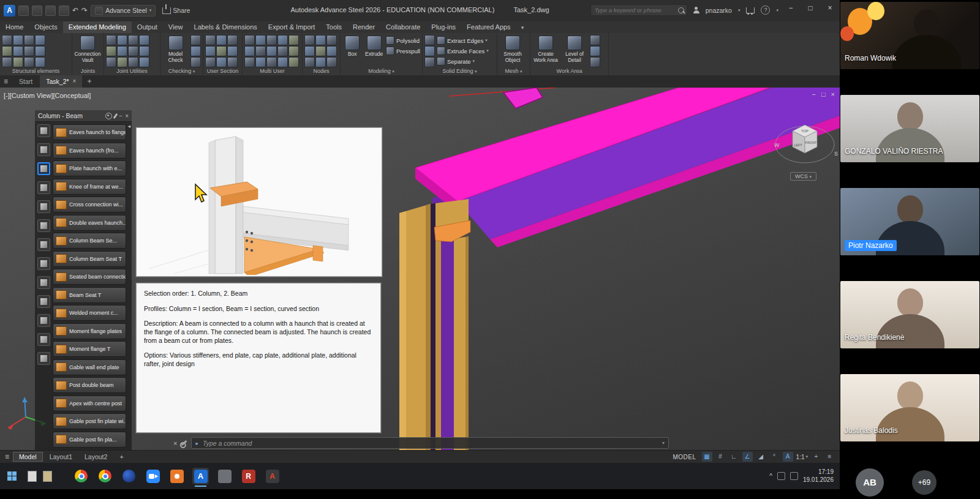 Image resolution: width=980 pixels, height=499 pixels. What do you see at coordinates (50, 11) in the screenshot?
I see `save-icon` at bounding box center [50, 11].